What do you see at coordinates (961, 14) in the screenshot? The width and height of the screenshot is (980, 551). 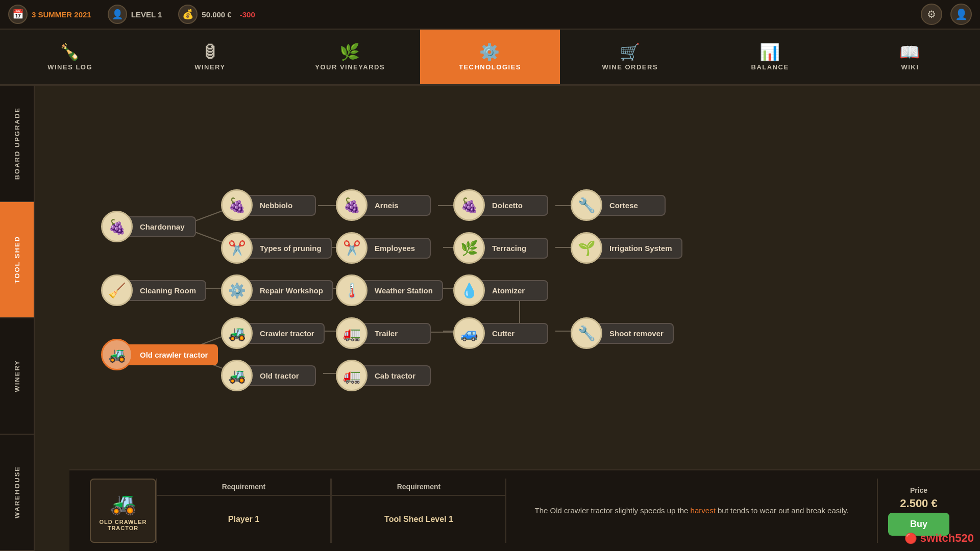 I see `profile-button: 👤` at bounding box center [961, 14].